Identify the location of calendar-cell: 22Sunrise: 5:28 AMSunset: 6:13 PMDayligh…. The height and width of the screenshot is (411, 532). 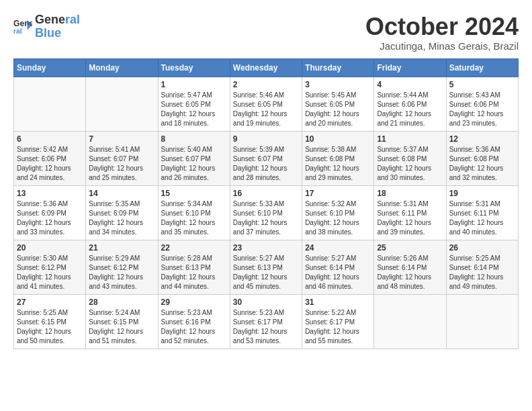
(193, 267).